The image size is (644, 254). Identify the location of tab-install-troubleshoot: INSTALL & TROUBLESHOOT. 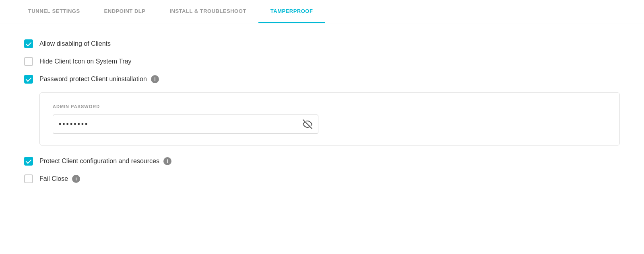
(208, 12).